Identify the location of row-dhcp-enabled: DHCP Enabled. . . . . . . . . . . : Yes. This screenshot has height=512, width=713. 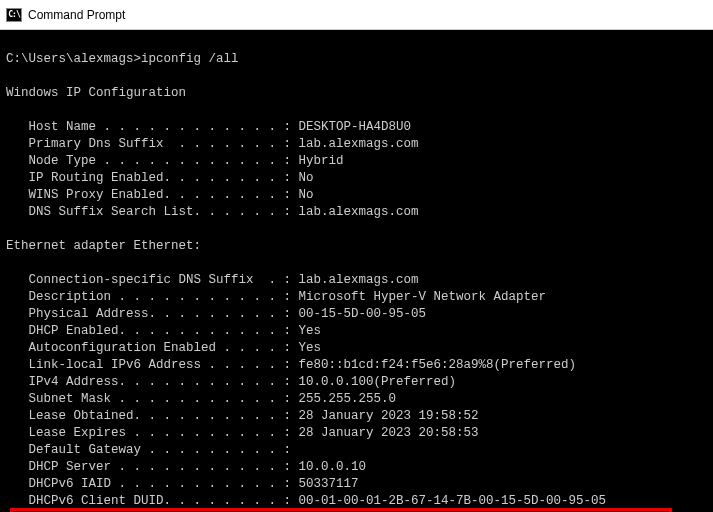
(164, 331).